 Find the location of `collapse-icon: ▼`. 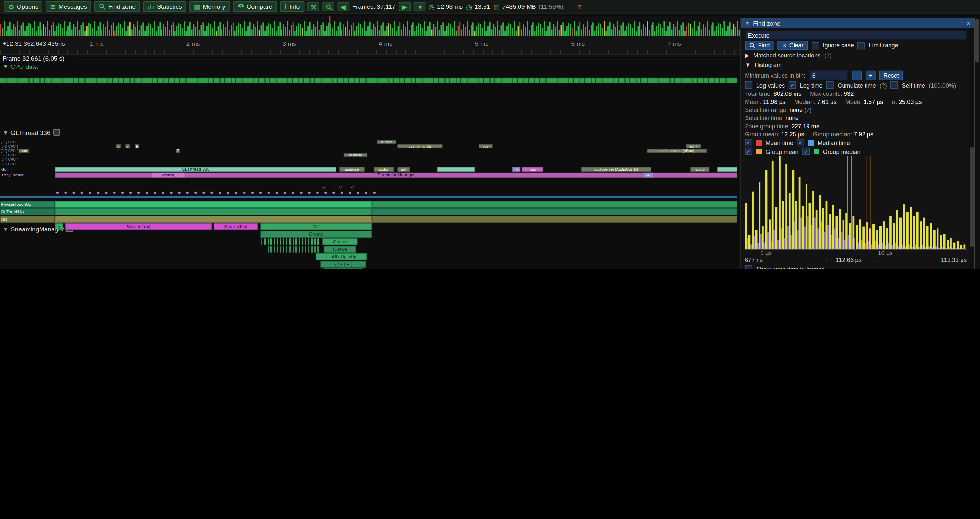

collapse-icon: ▼ is located at coordinates (747, 23).